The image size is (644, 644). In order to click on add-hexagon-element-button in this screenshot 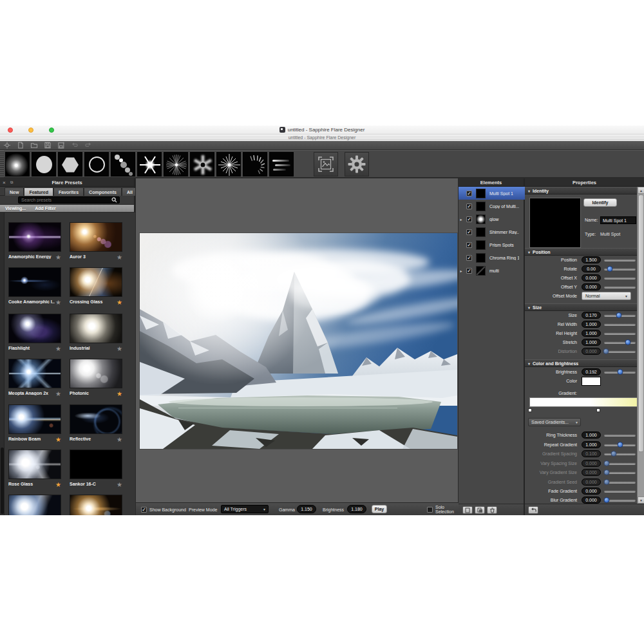, I will do `click(70, 164)`.